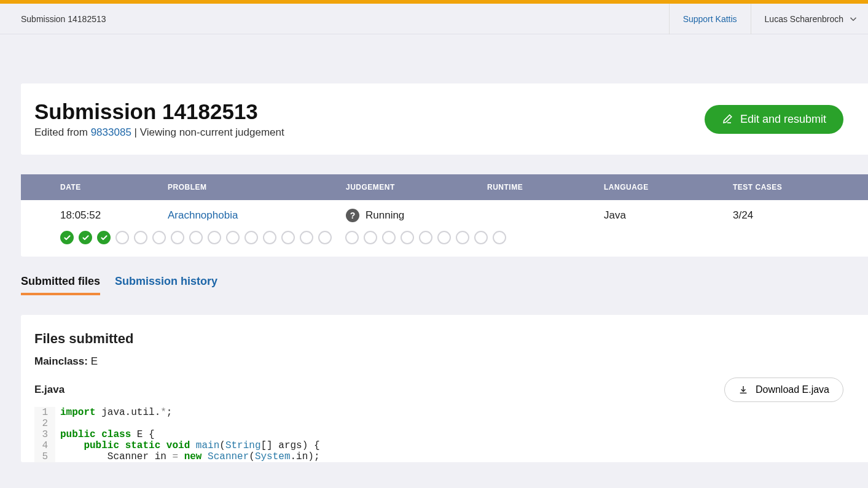 The height and width of the screenshot is (488, 868). Describe the element at coordinates (380, 390) in the screenshot. I see `file-name: E.java` at that location.